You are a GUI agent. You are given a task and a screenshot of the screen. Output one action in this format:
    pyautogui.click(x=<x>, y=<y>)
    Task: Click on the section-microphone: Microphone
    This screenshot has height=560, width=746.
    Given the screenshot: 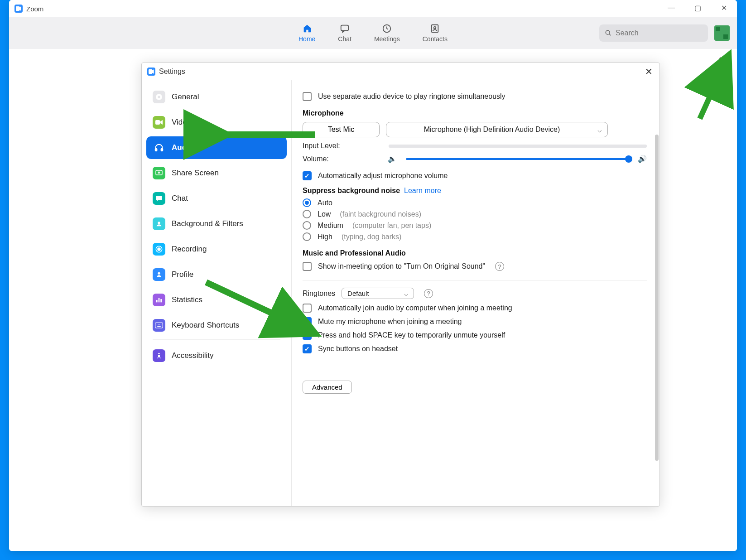 What is the action you would take?
    pyautogui.click(x=475, y=113)
    